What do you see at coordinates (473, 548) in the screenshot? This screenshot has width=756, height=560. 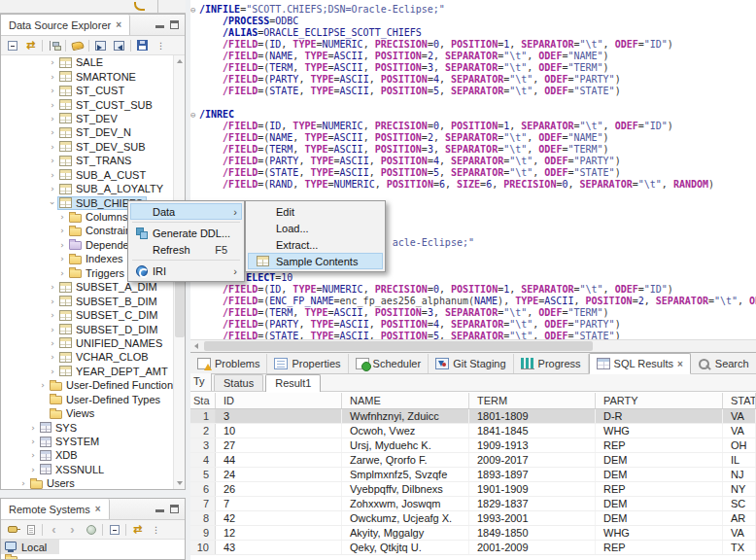 I see `table-row: 1043Qeky, Qtkjtq U.2001-2009REPTX` at bounding box center [473, 548].